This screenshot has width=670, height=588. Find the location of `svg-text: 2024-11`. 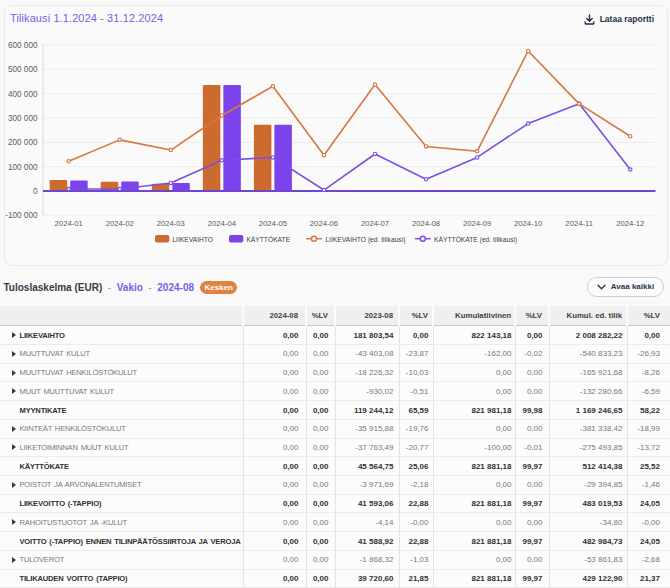

svg-text: 2024-11 is located at coordinates (579, 224).